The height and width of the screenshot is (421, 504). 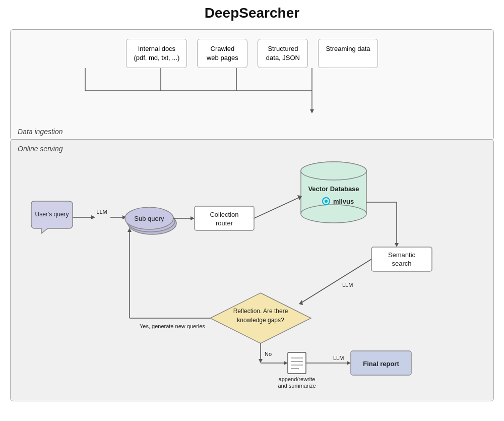 I want to click on source-crawled-pages: Crawledweb pages, so click(x=222, y=53).